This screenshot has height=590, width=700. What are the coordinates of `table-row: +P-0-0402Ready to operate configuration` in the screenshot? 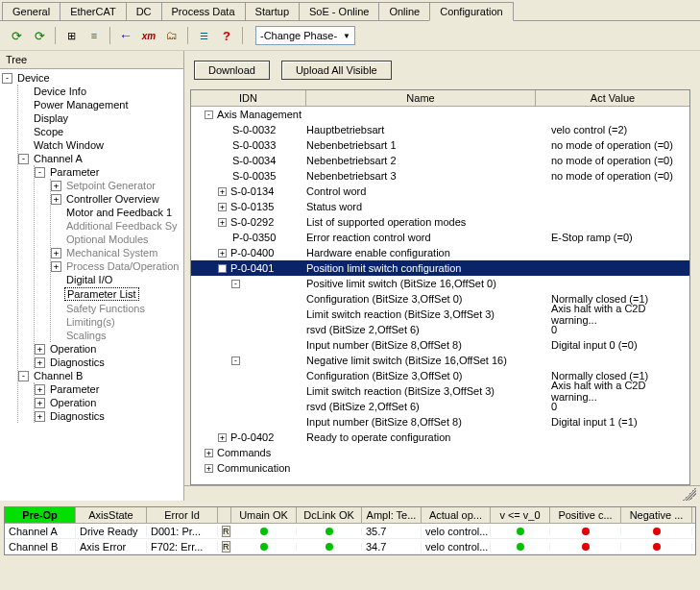 It's located at (440, 437).